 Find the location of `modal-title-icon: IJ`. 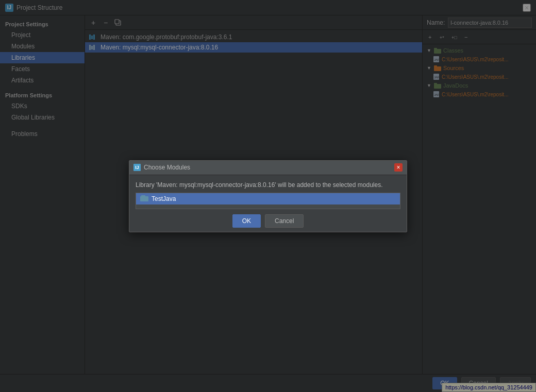

modal-title-icon: IJ is located at coordinates (137, 167).